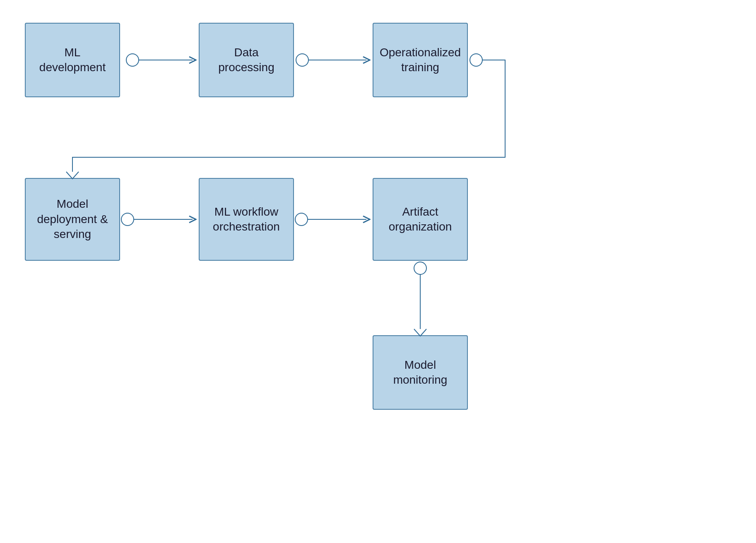  Describe the element at coordinates (420, 219) in the screenshot. I see `node-artifact-organization: Artifactorganization` at that location.